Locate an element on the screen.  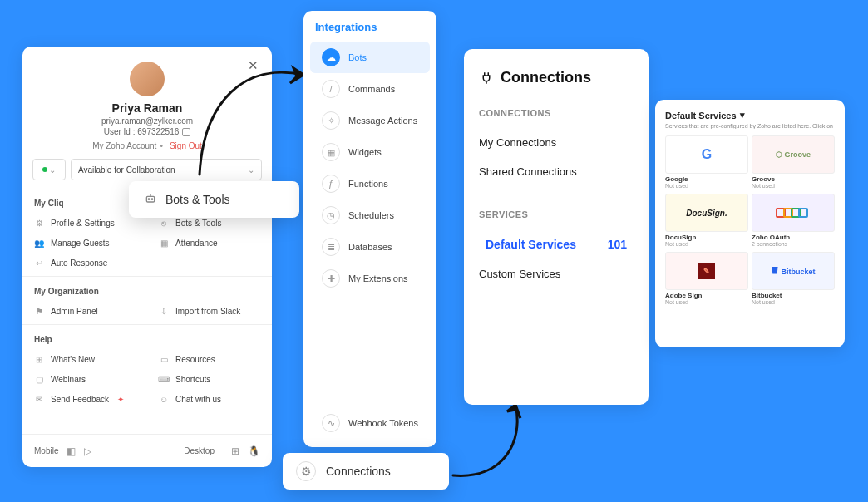
admin-icon: ⚑ is located at coordinates (39, 311).